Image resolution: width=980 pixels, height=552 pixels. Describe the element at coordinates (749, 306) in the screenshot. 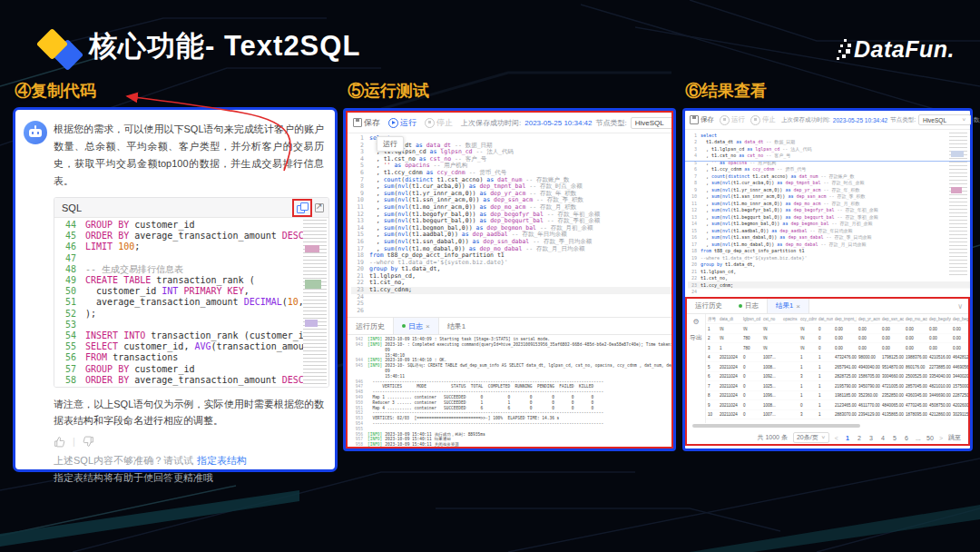

I see `tab-log: 日志` at that location.